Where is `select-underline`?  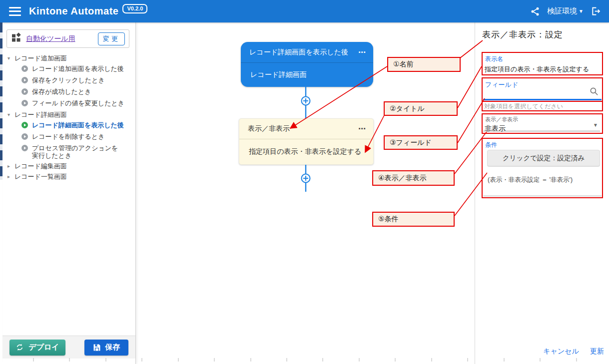 select-underline is located at coordinates (542, 131).